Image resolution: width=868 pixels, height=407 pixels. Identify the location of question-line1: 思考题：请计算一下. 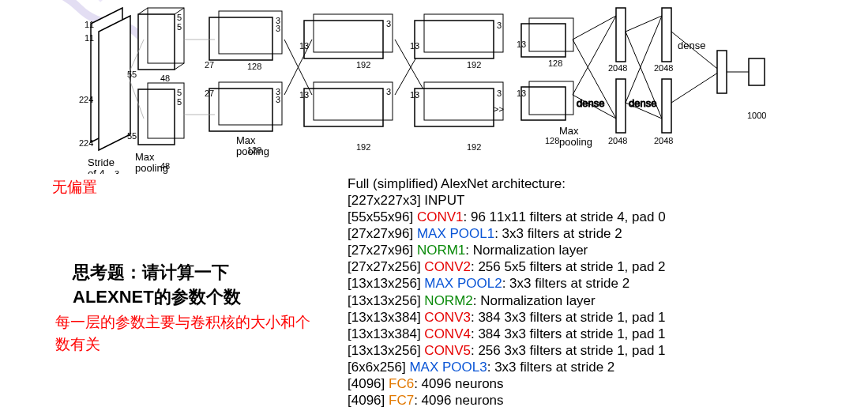
(156, 273).